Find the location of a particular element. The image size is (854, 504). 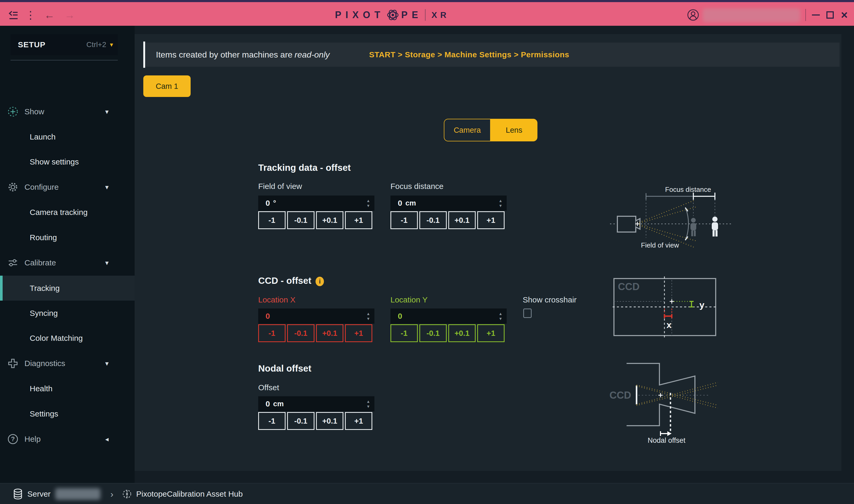

window-maximize-button is located at coordinates (830, 15).